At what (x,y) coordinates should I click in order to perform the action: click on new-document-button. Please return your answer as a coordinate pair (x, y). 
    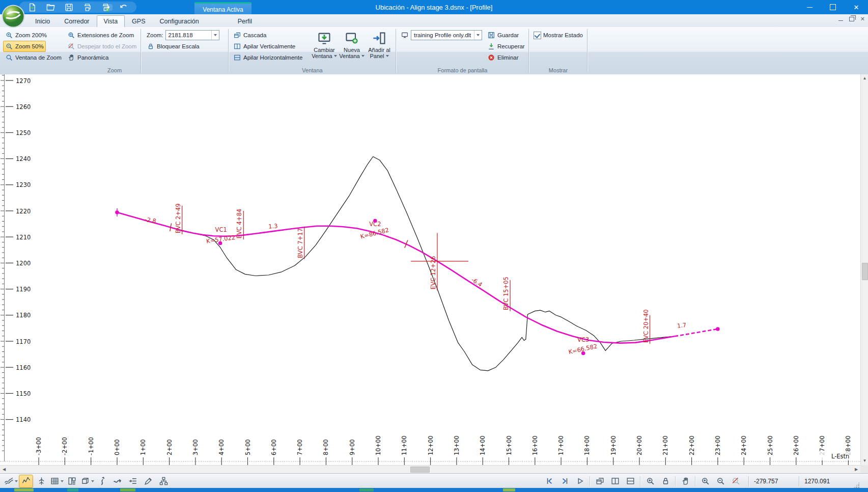
    Looking at the image, I should click on (32, 7).